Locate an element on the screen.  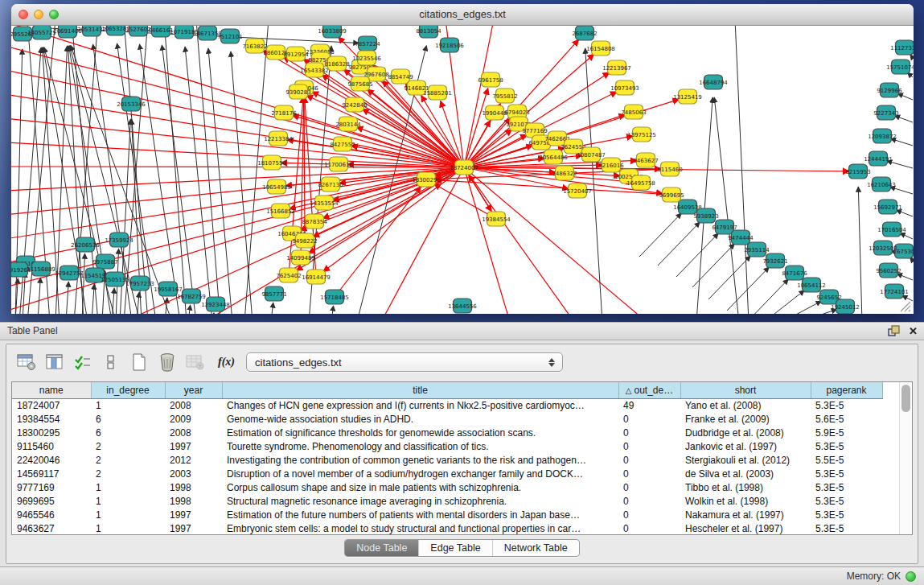
scrollbar-thumb is located at coordinates (906, 398).